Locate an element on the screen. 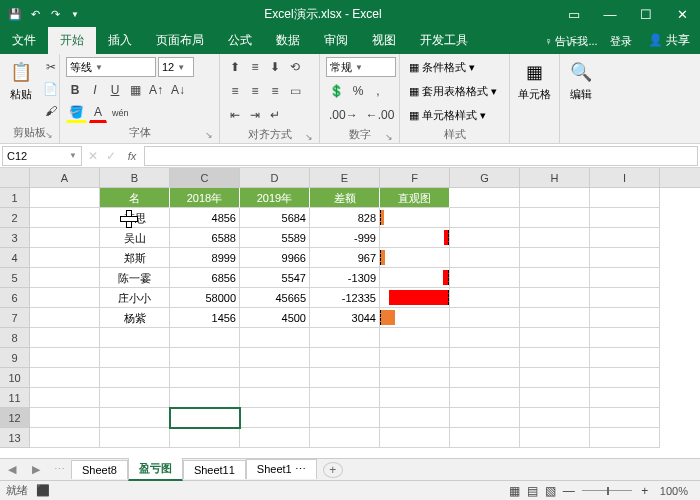 The image size is (700, 500). redo-icon: ↷ is located at coordinates (55, 14).